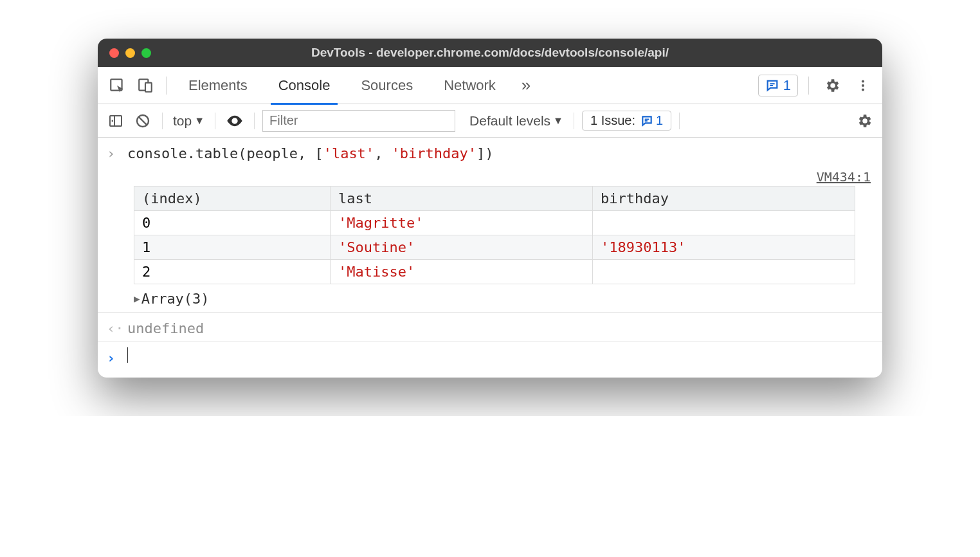 This screenshot has width=980, height=557. I want to click on titlebar: DevTools - developer.chrome.com/docs/dev…, so click(490, 53).